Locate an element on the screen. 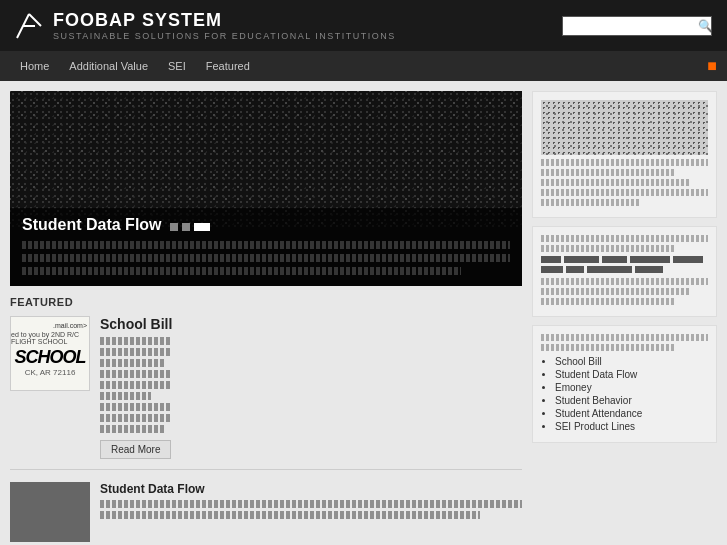 This screenshot has width=727, height=545. navbar: Home Additional Value SEI Featured ■ is located at coordinates (364, 66).